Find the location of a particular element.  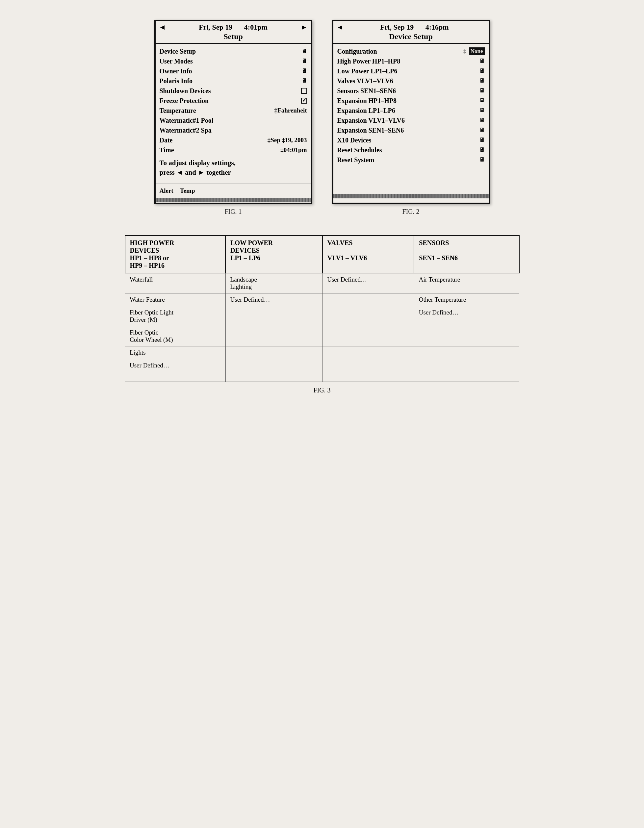

expansion-vlv-icon: 🖥 is located at coordinates (482, 121).